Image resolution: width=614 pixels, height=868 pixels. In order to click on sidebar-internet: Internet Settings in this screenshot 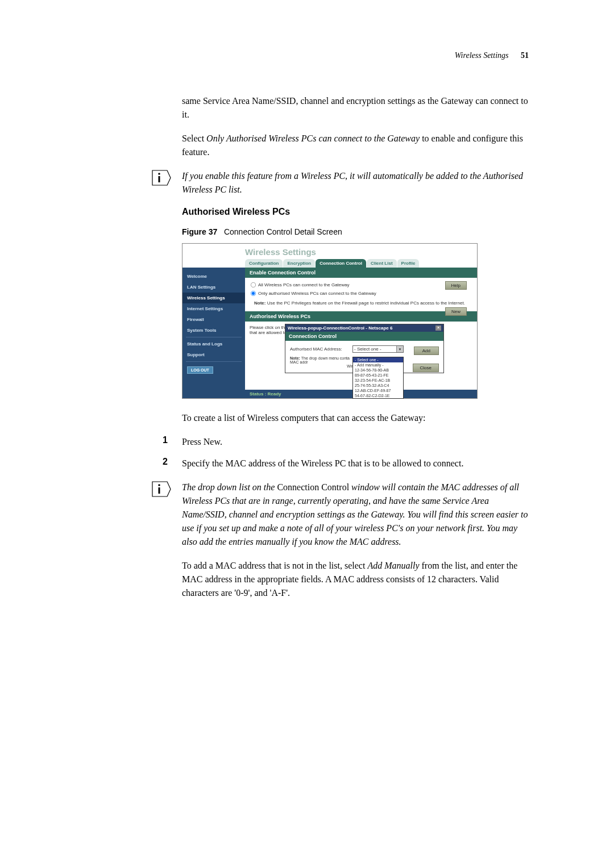, I will do `click(214, 309)`.